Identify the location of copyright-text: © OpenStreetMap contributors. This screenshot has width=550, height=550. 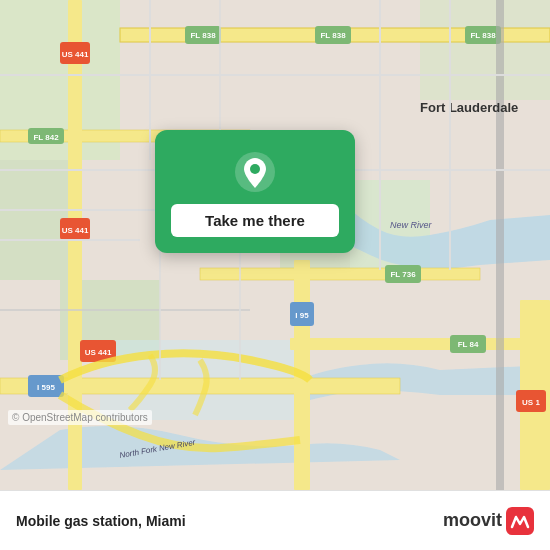
(80, 418).